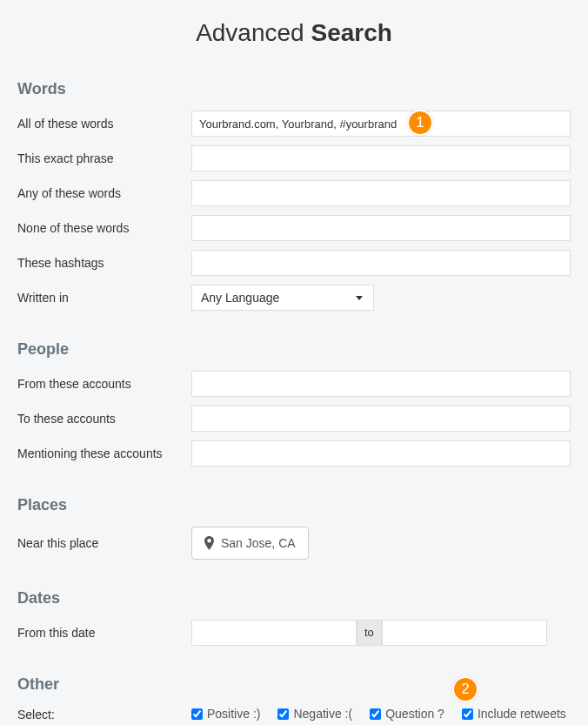 The height and width of the screenshot is (725, 588). Describe the element at coordinates (294, 599) in the screenshot. I see `section-dates: Dates` at that location.